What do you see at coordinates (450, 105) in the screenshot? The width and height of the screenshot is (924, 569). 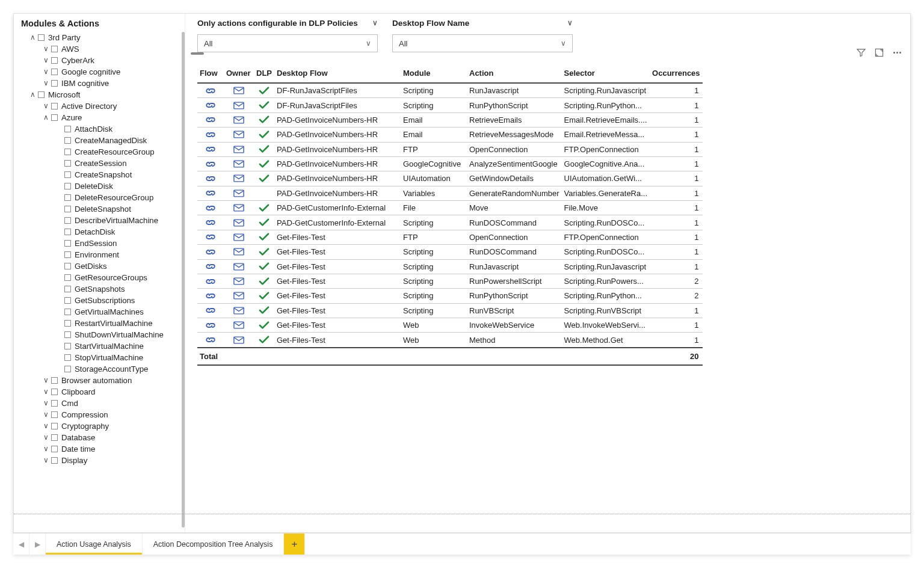 I see `table-row: DF-RunJavaScriptFilesScriptingRunPythonS…` at bounding box center [450, 105].